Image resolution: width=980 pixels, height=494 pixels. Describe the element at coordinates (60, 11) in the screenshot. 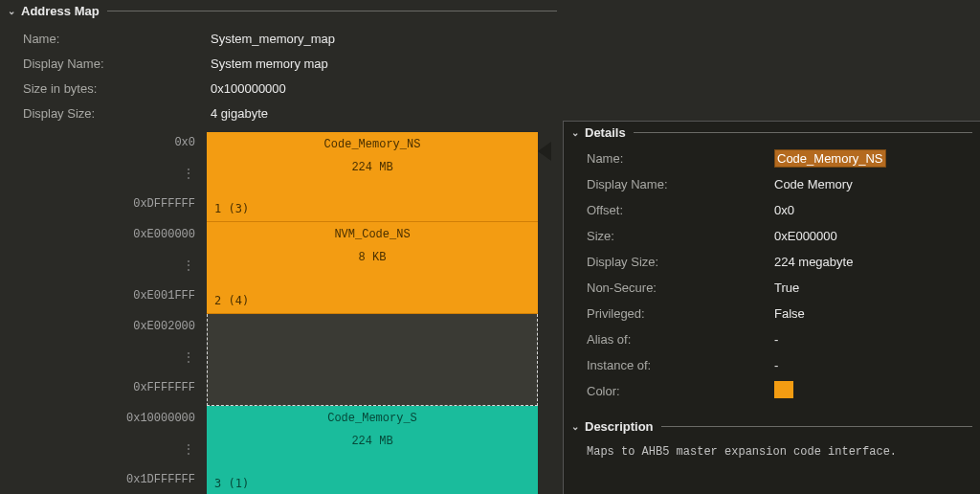

I see `address-map-title: Address Map` at that location.